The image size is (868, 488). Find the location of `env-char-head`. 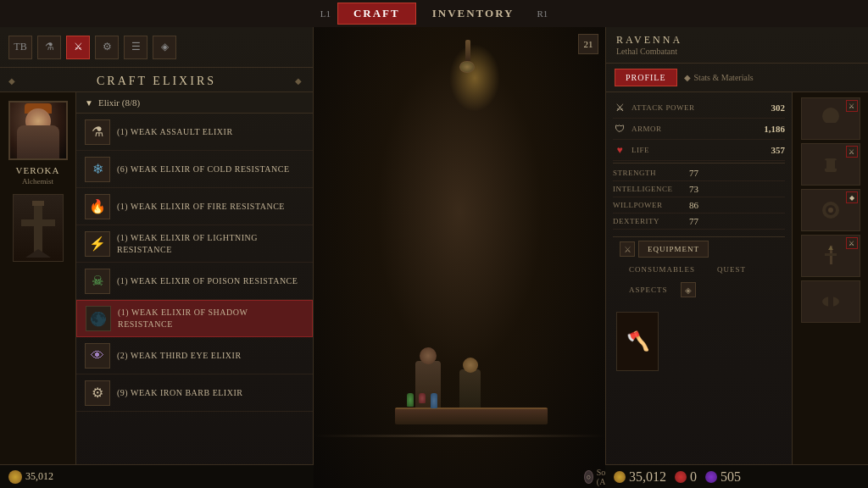

env-char-head is located at coordinates (428, 356).